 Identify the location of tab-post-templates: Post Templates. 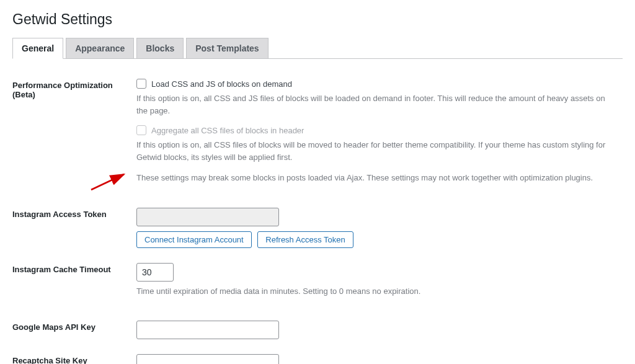
(227, 48).